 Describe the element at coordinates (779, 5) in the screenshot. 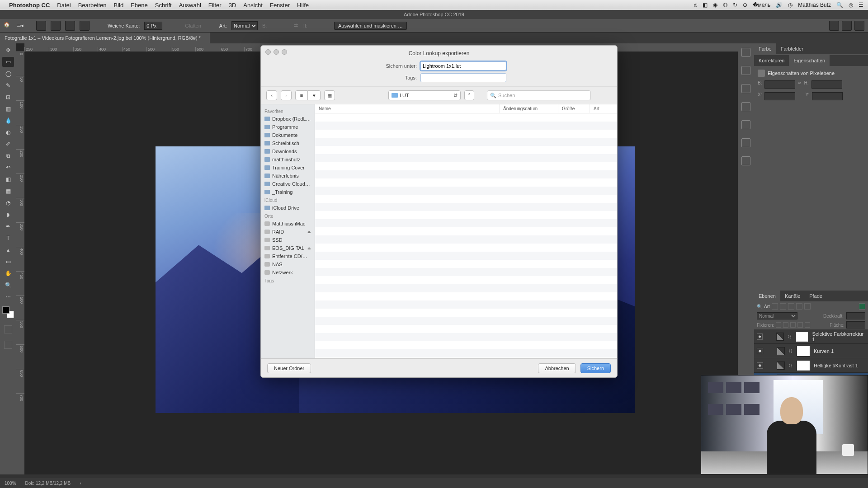

I see `sys-volume-icon: 🔊` at that location.